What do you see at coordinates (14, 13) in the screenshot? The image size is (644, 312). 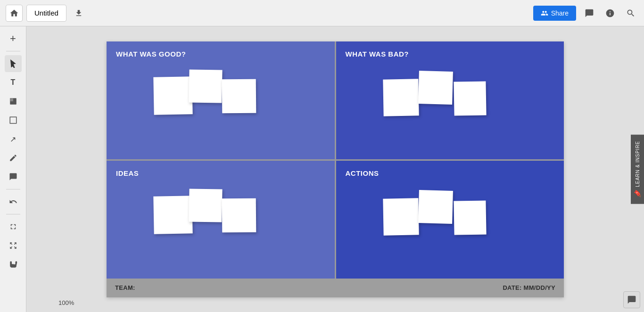 I see `home-button` at bounding box center [14, 13].